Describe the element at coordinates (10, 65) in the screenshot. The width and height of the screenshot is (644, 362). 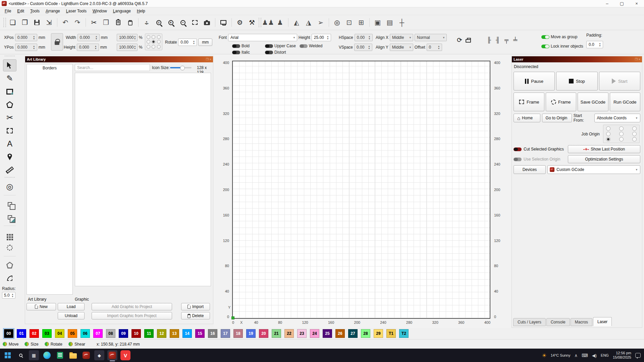
I see `select-tool` at that location.